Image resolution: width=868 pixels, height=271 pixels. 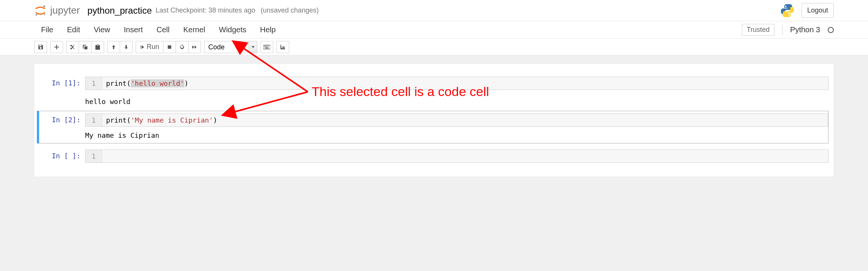 What do you see at coordinates (434, 101) in the screenshot?
I see `output-row: hello world` at bounding box center [434, 101].